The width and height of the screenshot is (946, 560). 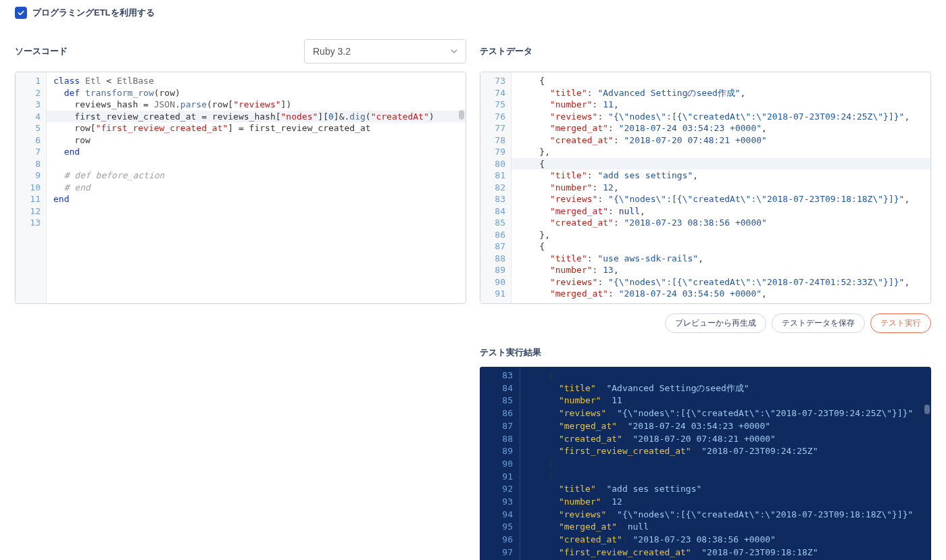 What do you see at coordinates (454, 51) in the screenshot?
I see `chevron-down-icon` at bounding box center [454, 51].